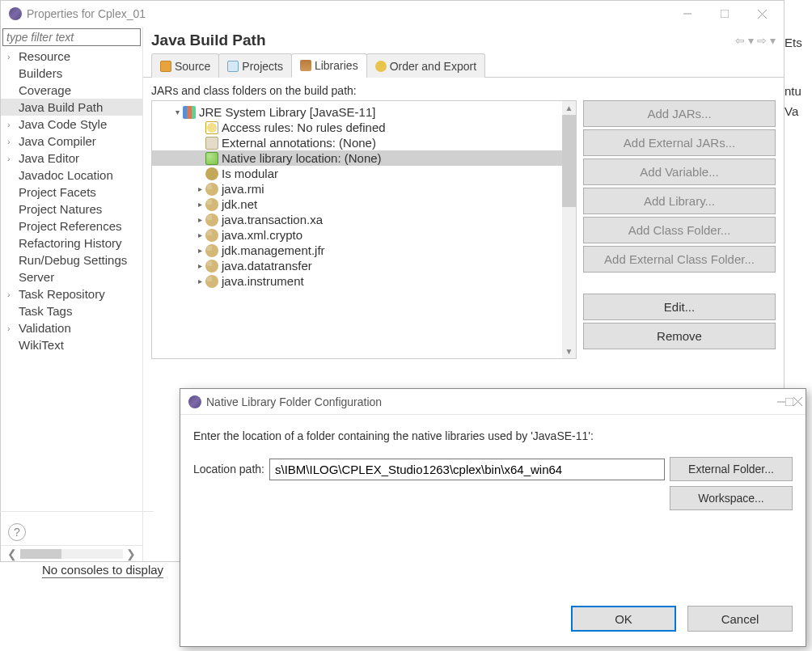 The image size is (812, 651). Describe the element at coordinates (256, 66) in the screenshot. I see `tab-projects: Projects` at that location.